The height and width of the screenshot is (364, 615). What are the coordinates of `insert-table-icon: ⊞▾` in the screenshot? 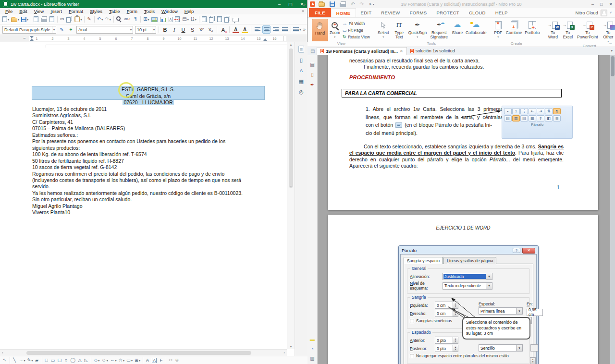 It's located at (146, 19).